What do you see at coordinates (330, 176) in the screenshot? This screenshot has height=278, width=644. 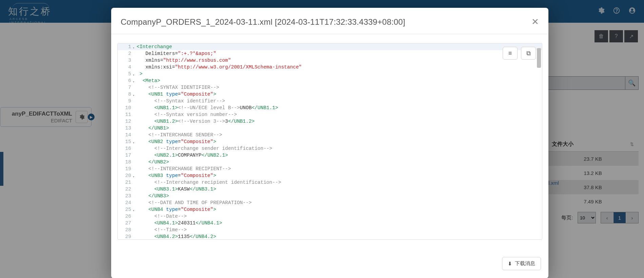 I see `code-line: 20▾ <UNB3 type="Composite">` at bounding box center [330, 176].